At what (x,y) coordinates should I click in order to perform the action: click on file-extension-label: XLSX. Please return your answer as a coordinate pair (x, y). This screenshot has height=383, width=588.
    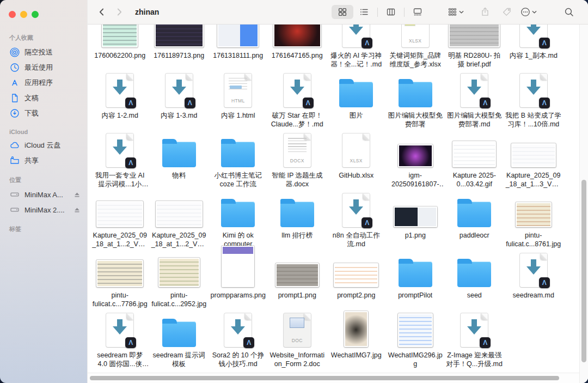
    Looking at the image, I should click on (356, 161).